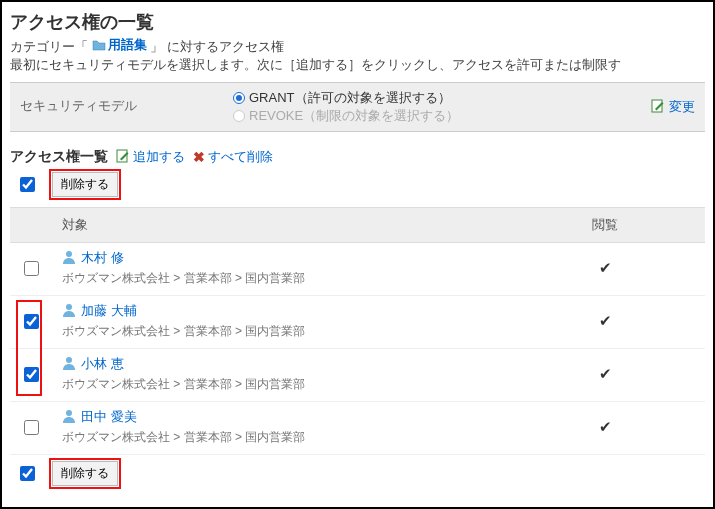 The image size is (715, 509). Describe the element at coordinates (93, 364) in the screenshot. I see `target-link: 小林 恵` at that location.